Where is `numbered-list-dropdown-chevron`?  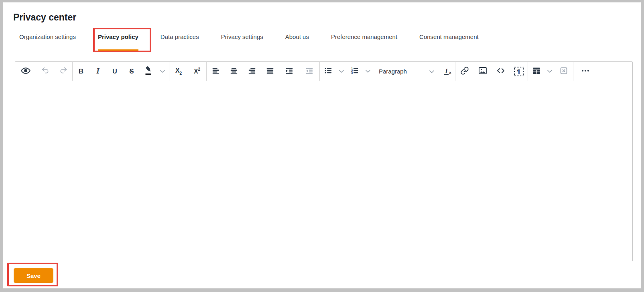
numbered-list-dropdown-chevron is located at coordinates (368, 71).